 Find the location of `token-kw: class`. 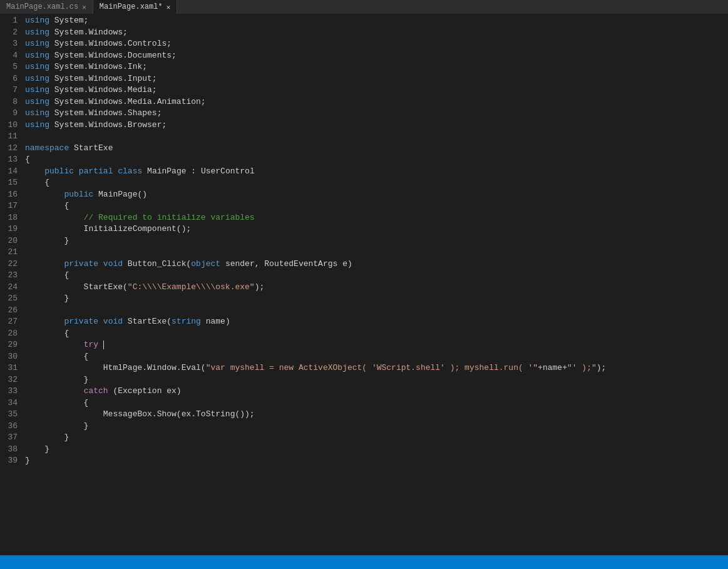

token-kw: class is located at coordinates (130, 172).